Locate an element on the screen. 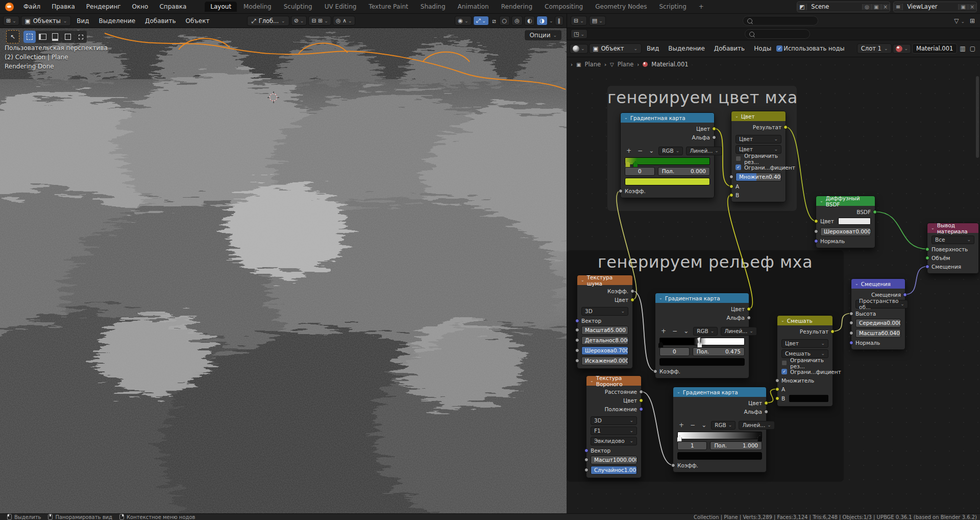 The image size is (980, 520). menu-object: Объект is located at coordinates (197, 21).